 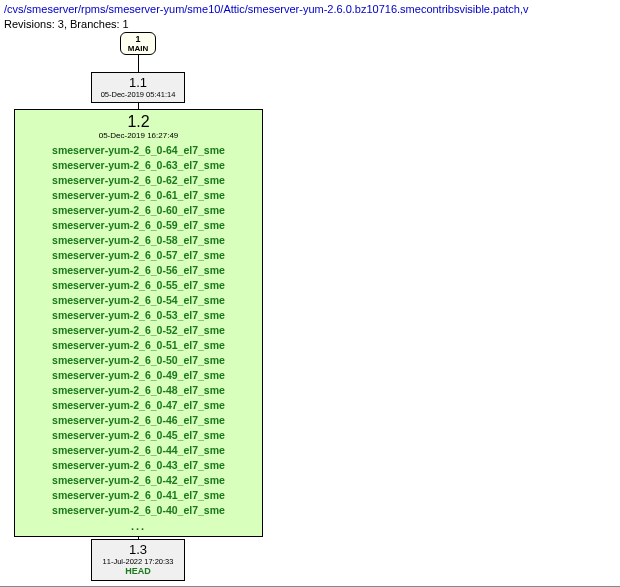 I want to click on tag-entry: smeserver-yum-2_6_0-61_el7_sme, so click(x=138, y=196).